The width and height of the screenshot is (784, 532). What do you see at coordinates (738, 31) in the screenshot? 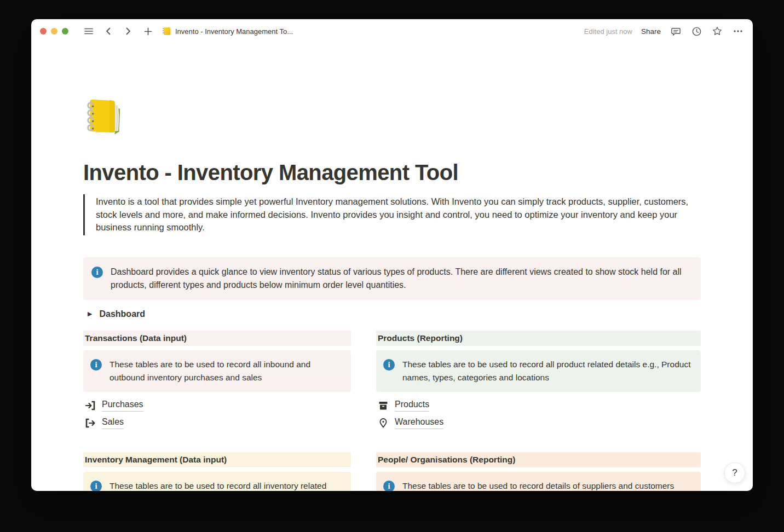
I see `more-options-icon` at bounding box center [738, 31].